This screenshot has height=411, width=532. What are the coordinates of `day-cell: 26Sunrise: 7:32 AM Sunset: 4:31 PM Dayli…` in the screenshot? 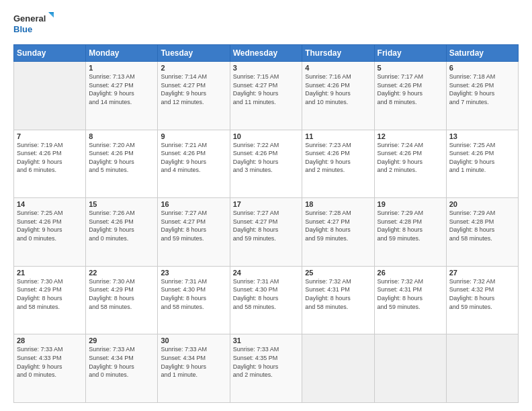 It's located at (410, 300).